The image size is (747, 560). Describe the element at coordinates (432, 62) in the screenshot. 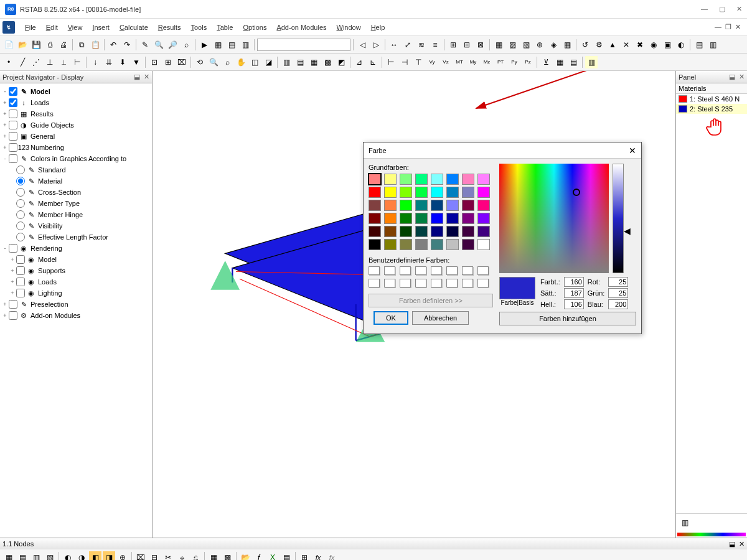

I see `t2-vy-icon: Vy` at that location.